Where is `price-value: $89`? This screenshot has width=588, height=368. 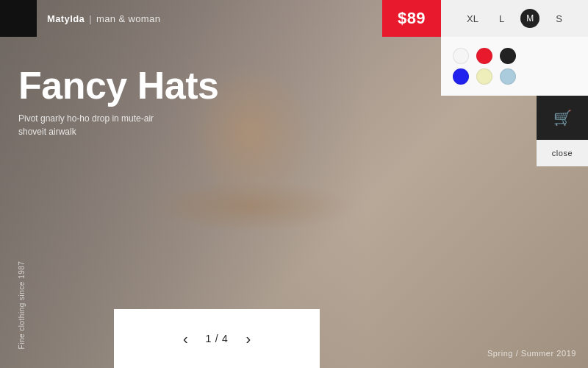 price-value: $89 is located at coordinates (412, 18).